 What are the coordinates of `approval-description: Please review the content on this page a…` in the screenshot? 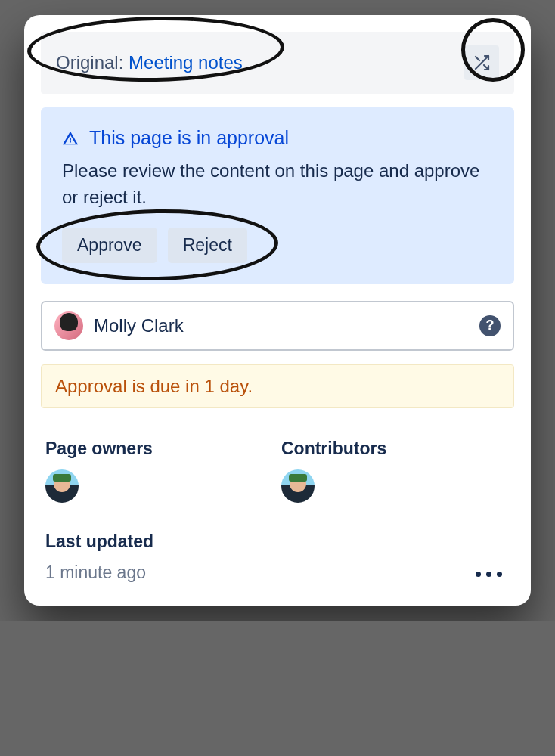 It's located at (278, 184).